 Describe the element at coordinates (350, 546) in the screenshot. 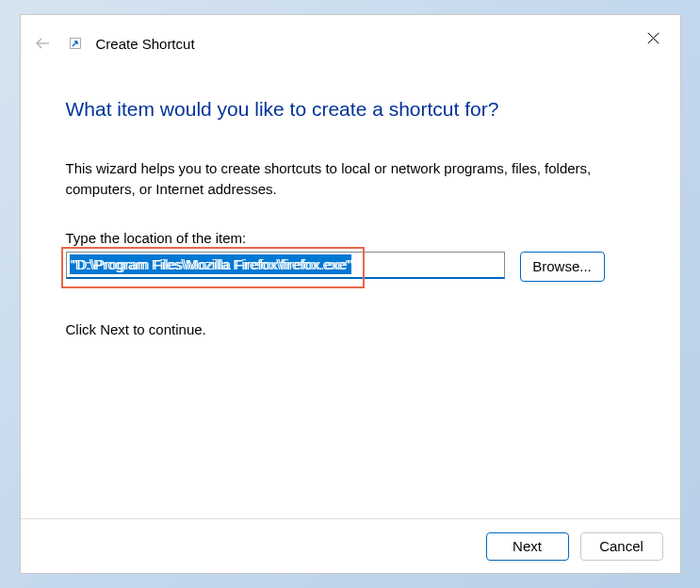

I see `wizard-footer: Next Cancel` at that location.